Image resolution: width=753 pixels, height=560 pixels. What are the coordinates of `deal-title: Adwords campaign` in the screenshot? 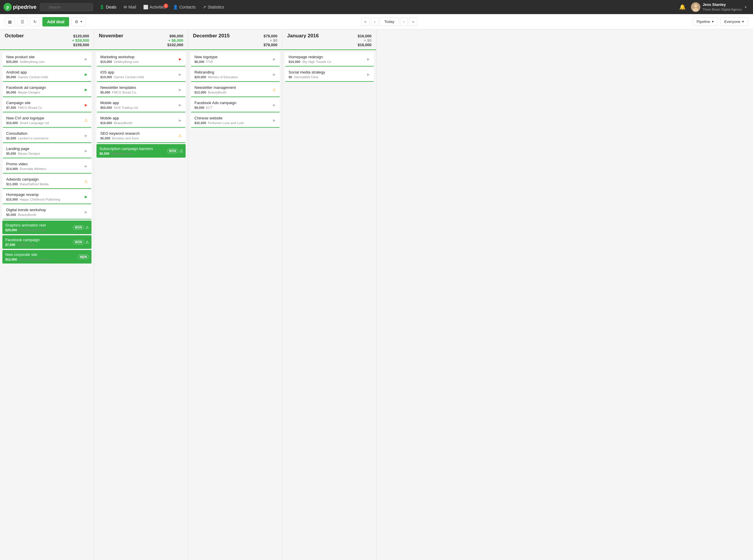 It's located at (47, 179).